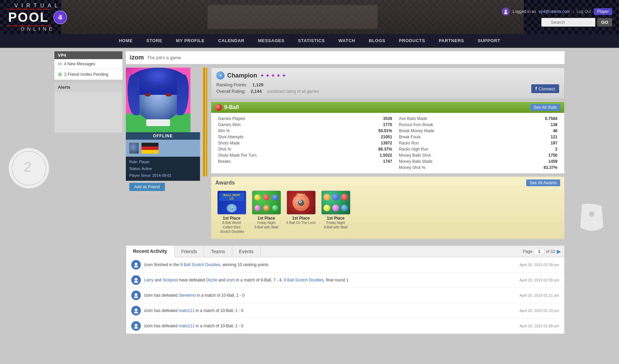  What do you see at coordinates (126, 41) in the screenshot?
I see `nav-home: HOME` at bounding box center [126, 41].